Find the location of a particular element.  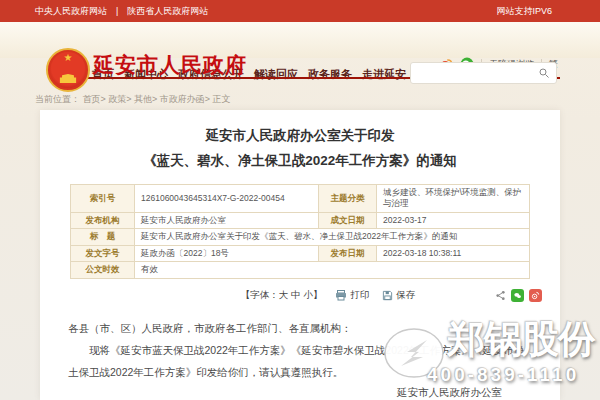

meta-label-publish-date: 发布日期 is located at coordinates (348, 253).